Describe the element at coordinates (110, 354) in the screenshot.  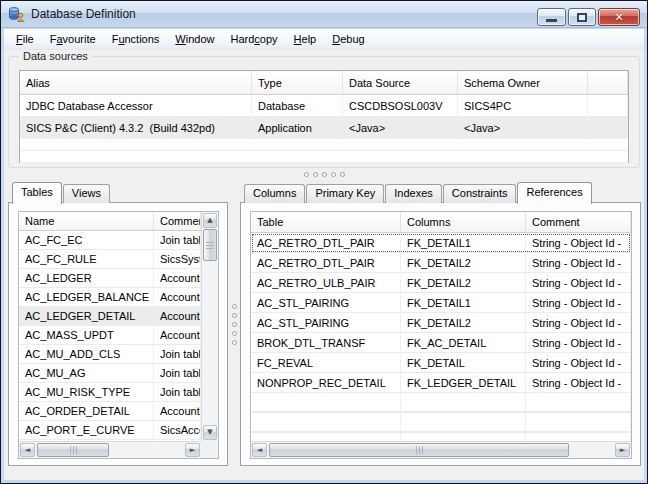
I see `table-row: AC_MU_ADD_CLS Join table` at that location.